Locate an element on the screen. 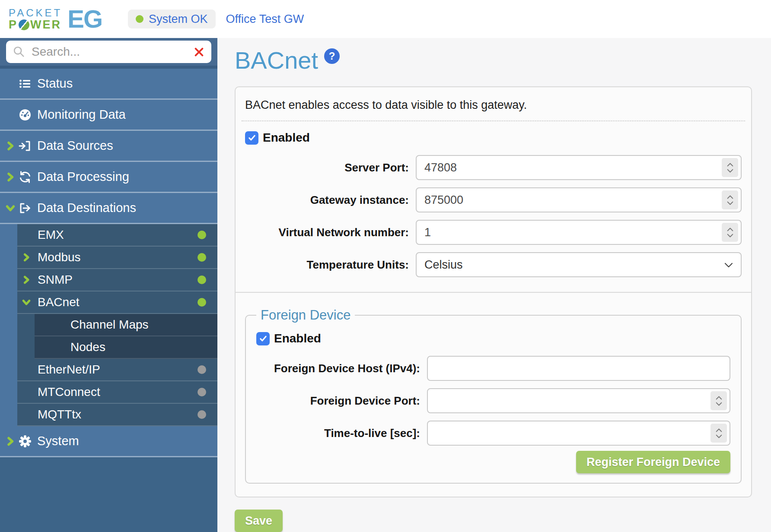 Image resolution: width=771 pixels, height=532 pixels. virtual-network-number-row: Virtual Network number: is located at coordinates (494, 232).